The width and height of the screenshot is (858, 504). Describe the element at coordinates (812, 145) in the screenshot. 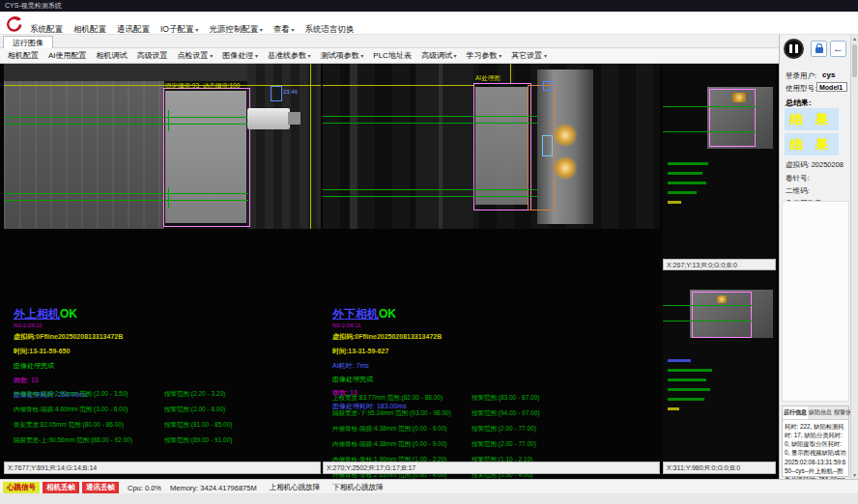

I see `result-box-lower: 结 果` at that location.